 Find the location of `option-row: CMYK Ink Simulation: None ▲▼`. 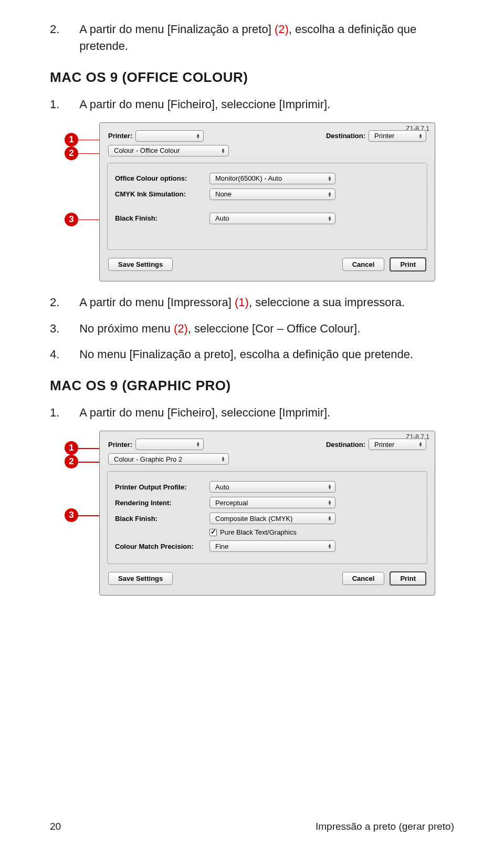

option-row: CMYK Ink Simulation: None ▲▼ is located at coordinates (267, 194).